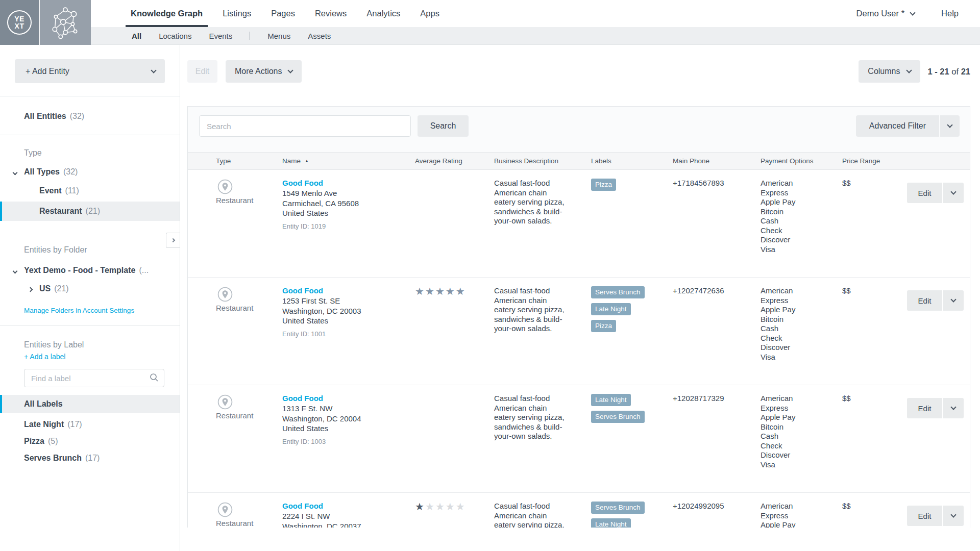  I want to click on add-entity-button: + Add Entity, so click(90, 71).